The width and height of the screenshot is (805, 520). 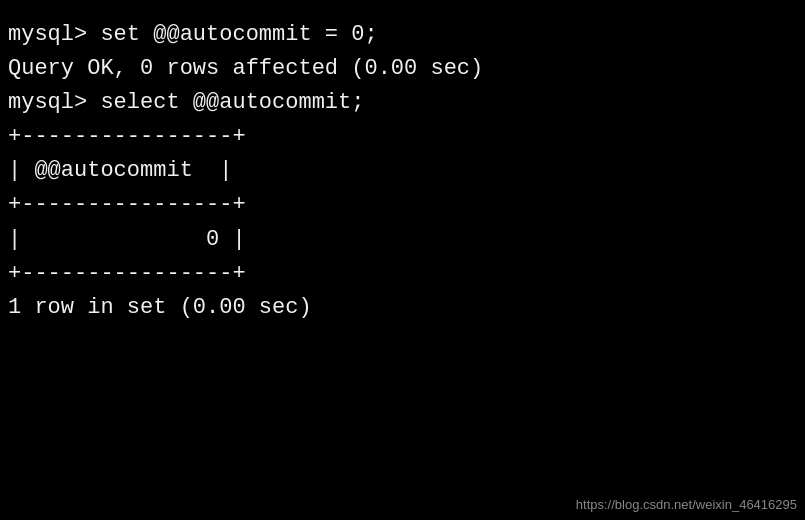 What do you see at coordinates (402, 103) in the screenshot?
I see `terminal-line-4: mysql> select @@autocommit;` at bounding box center [402, 103].